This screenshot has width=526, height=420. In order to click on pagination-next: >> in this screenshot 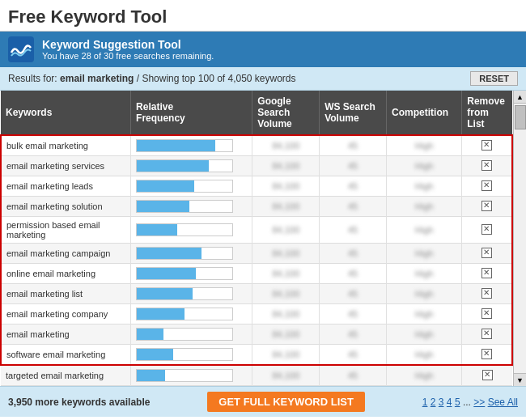, I will do `click(479, 402)`.